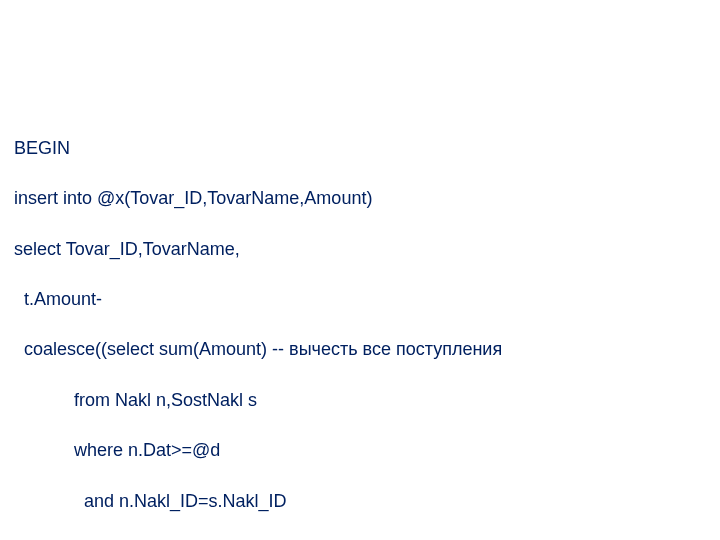 The height and width of the screenshot is (540, 720). What do you see at coordinates (360, 250) in the screenshot?
I see `code-line: select Tovar_ID,TovarName,` at bounding box center [360, 250].